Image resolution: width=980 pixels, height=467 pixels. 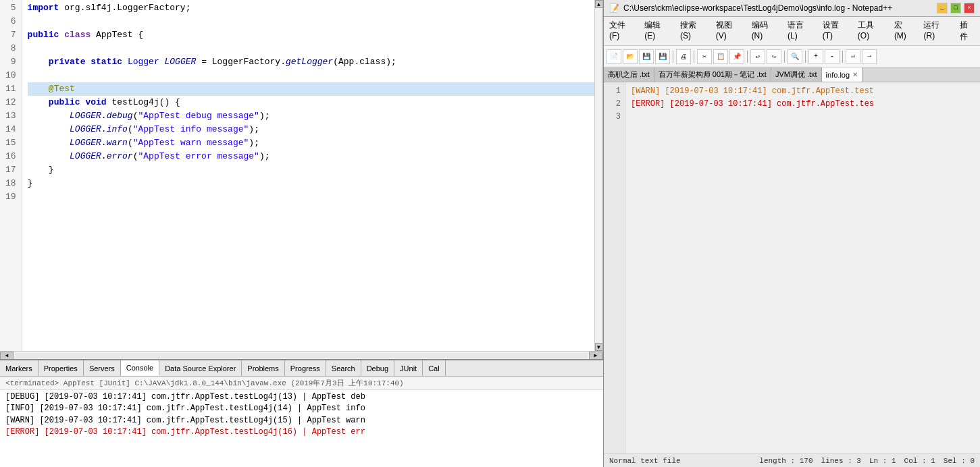 What do you see at coordinates (774, 57) in the screenshot?
I see `redo-button: ↪` at bounding box center [774, 57].